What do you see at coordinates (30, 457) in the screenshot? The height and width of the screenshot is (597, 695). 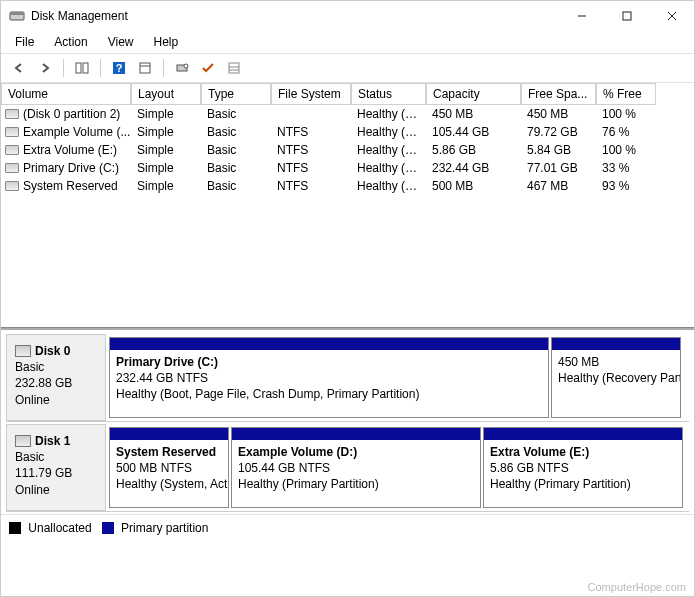 I see `disk-type: Basic` at bounding box center [30, 457].